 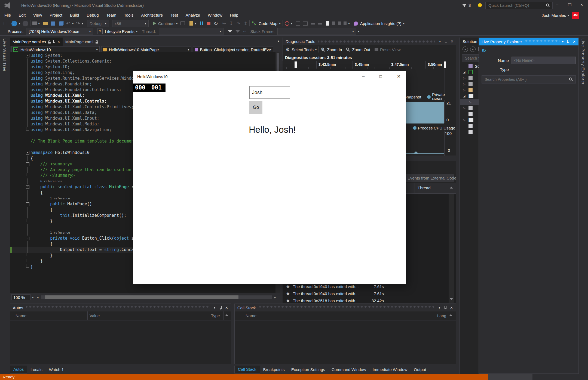 What do you see at coordinates (246, 23) in the screenshot?
I see `step-out-icon: ↥` at bounding box center [246, 23].